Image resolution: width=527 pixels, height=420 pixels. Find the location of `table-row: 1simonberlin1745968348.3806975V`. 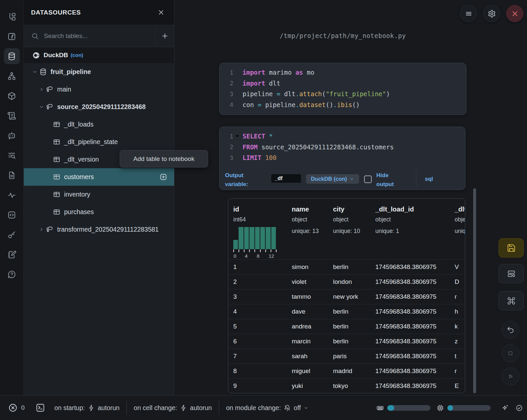

table-row: 1simonberlin1745968348.3806975V is located at coordinates (347, 267).